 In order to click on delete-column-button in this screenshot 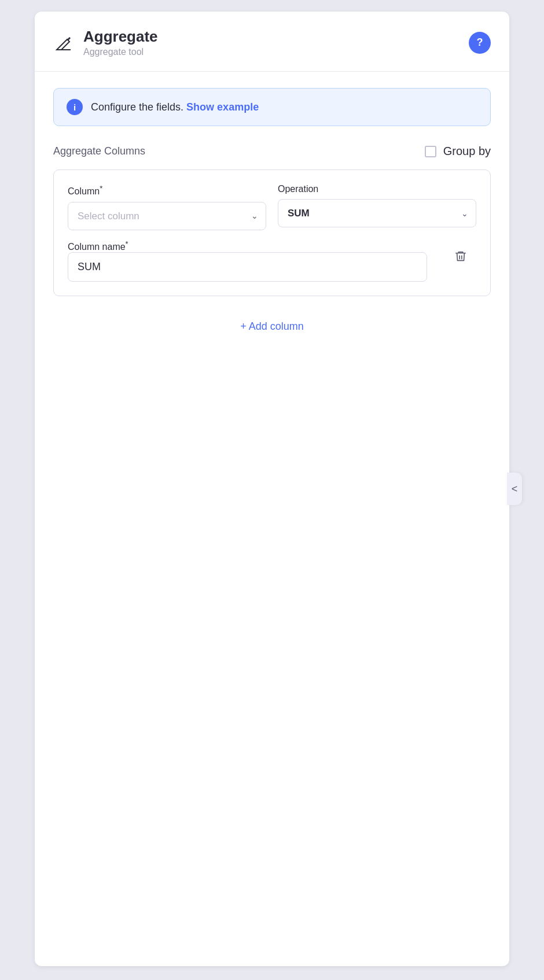, I will do `click(461, 256)`.